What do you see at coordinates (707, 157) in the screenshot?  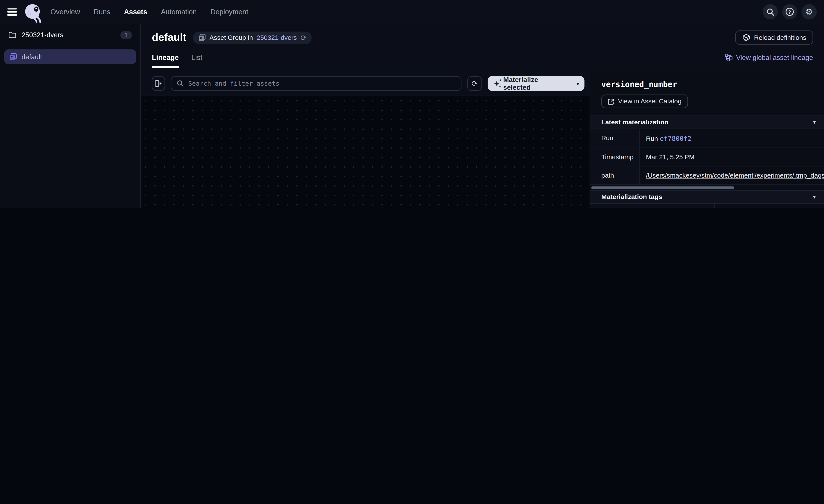 I see `table-row: Timestamp Mar 21, 5:25 PM` at bounding box center [707, 157].